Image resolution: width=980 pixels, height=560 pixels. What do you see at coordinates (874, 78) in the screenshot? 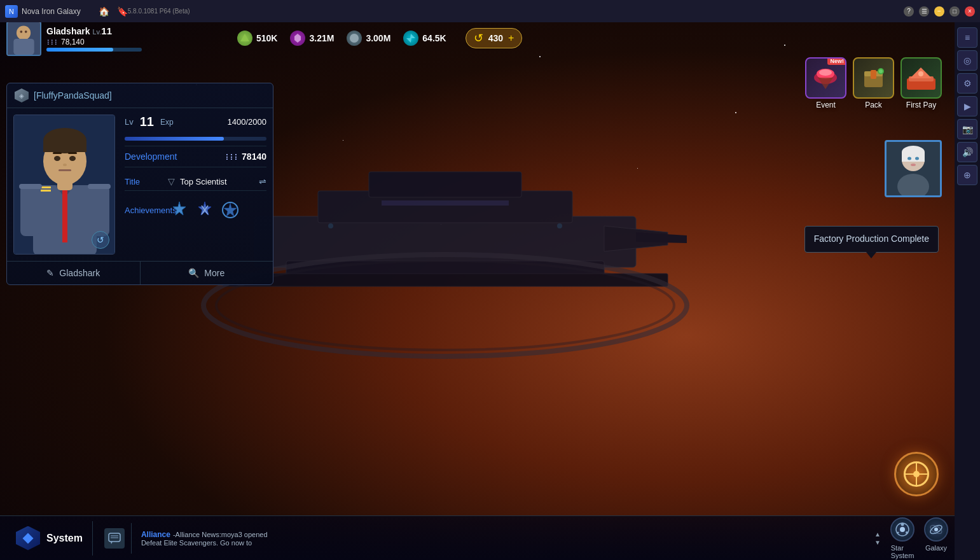
I see `pack-icon-container` at bounding box center [874, 78].